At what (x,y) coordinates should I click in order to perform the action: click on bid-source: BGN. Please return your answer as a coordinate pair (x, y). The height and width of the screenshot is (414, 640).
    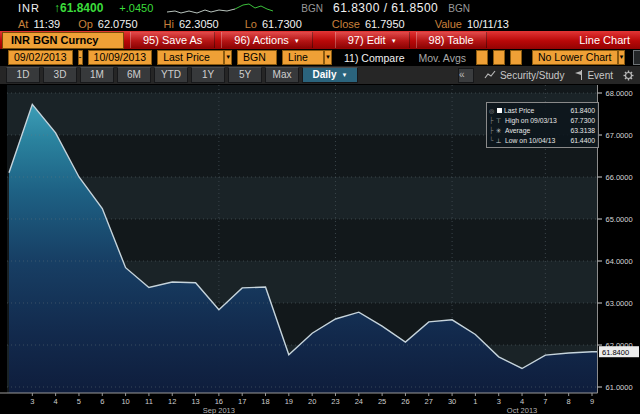
    Looking at the image, I should click on (312, 8).